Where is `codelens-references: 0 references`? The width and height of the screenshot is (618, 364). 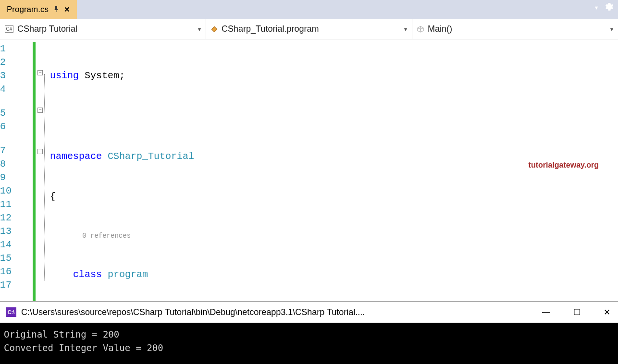 codelens-references: 0 references is located at coordinates (90, 236).